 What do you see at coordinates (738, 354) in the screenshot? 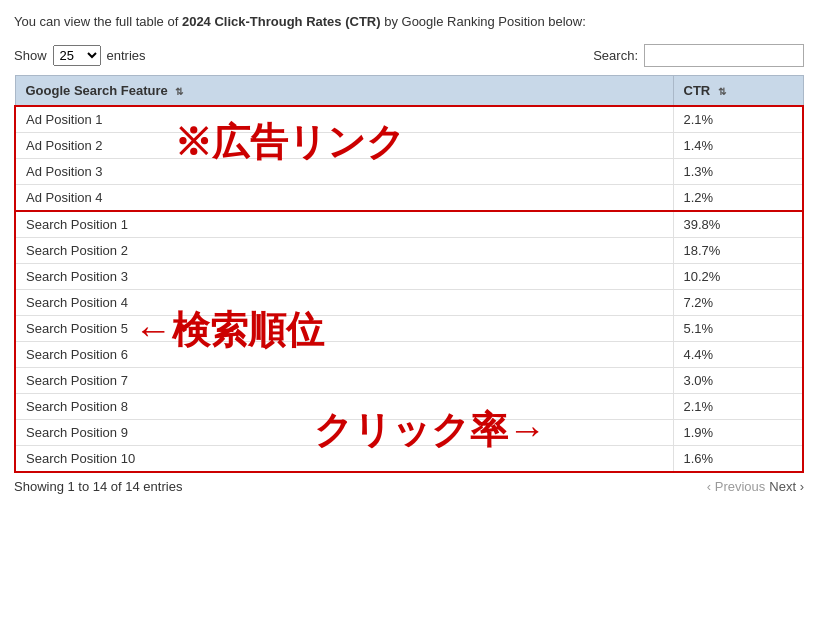
I see `ctr-cell: 4.4%` at bounding box center [738, 354].